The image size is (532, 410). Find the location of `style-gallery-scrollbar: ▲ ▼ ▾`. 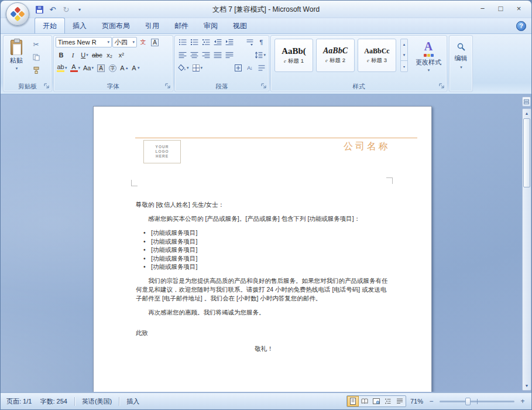

style-gallery-scrollbar: ▲ ▼ ▾ is located at coordinates (404, 55).